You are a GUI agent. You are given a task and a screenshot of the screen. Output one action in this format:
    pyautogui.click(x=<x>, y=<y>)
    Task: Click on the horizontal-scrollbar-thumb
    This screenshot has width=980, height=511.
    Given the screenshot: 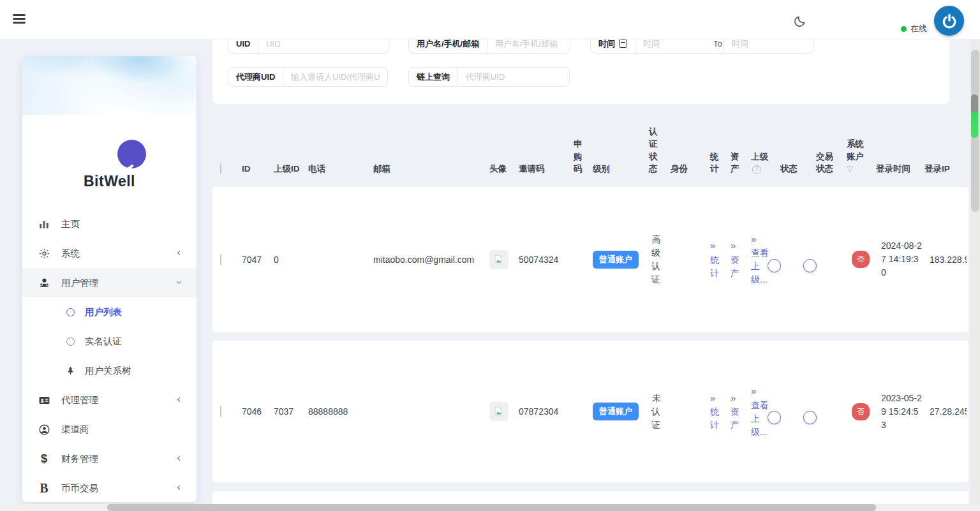 What is the action you would take?
    pyautogui.click(x=491, y=508)
    